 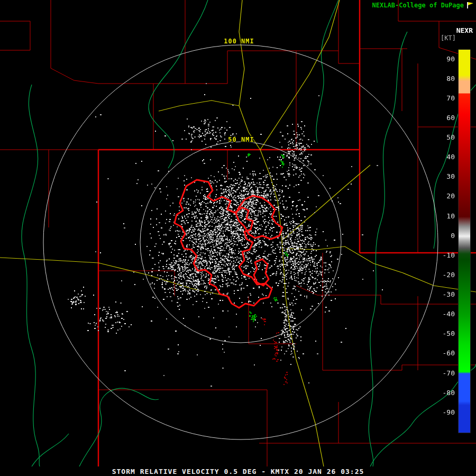 What do you see at coordinates (443, 255) in the screenshot?
I see `colorbar-tick--10: -10` at bounding box center [443, 255].